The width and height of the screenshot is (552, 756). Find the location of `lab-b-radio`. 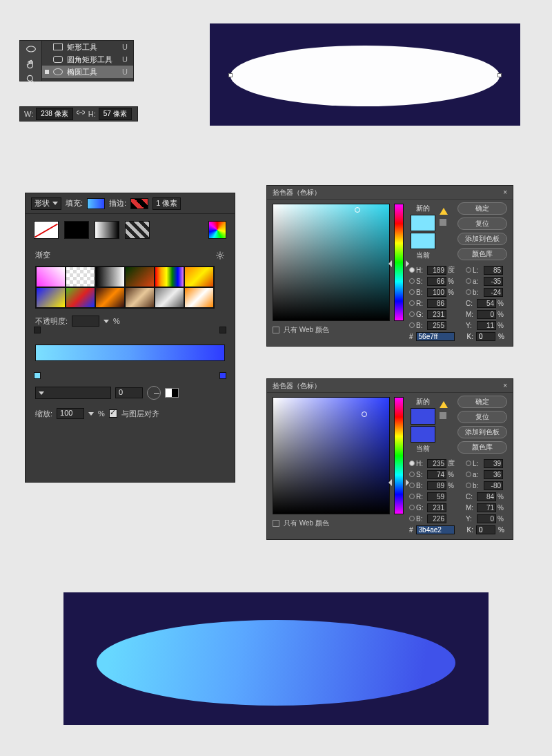

lab-b-radio is located at coordinates (469, 292).